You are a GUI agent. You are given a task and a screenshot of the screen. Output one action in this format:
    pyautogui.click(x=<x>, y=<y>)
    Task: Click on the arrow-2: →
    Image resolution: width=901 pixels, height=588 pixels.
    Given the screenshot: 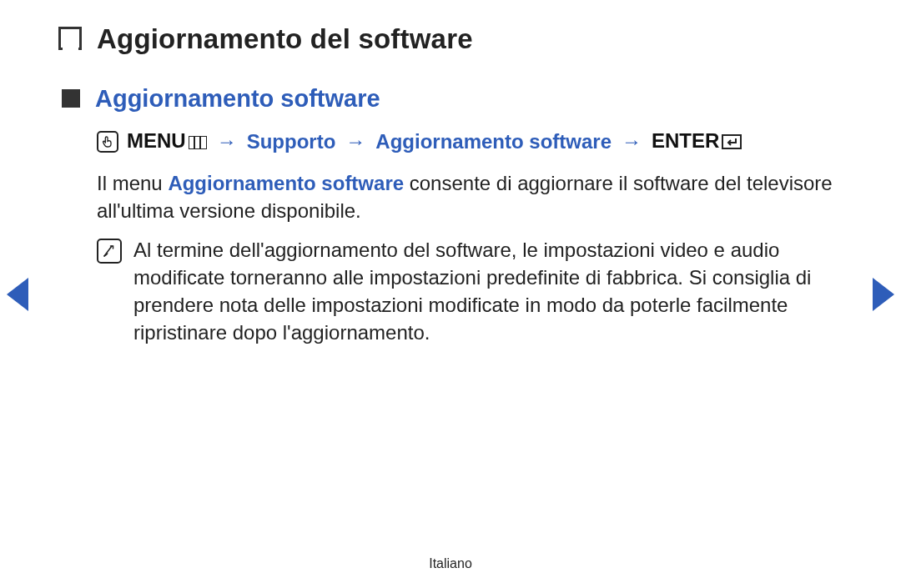 What is the action you would take?
    pyautogui.click(x=355, y=142)
    